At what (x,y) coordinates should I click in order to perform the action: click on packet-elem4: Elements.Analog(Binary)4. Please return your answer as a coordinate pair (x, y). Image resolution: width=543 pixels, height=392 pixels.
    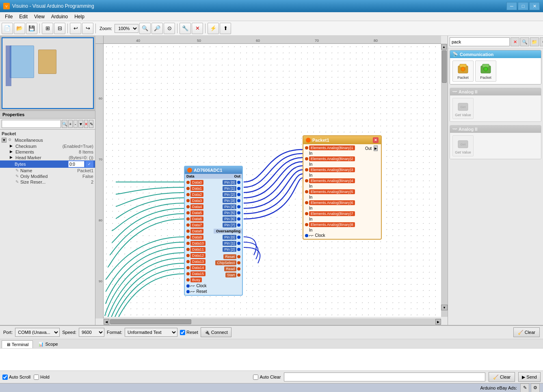
    Looking at the image, I should click on (333, 181).